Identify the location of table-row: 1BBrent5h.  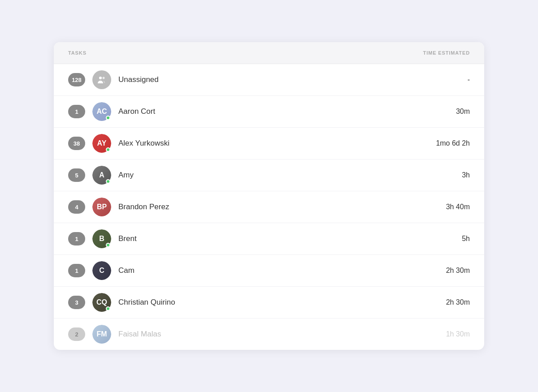
(269, 239).